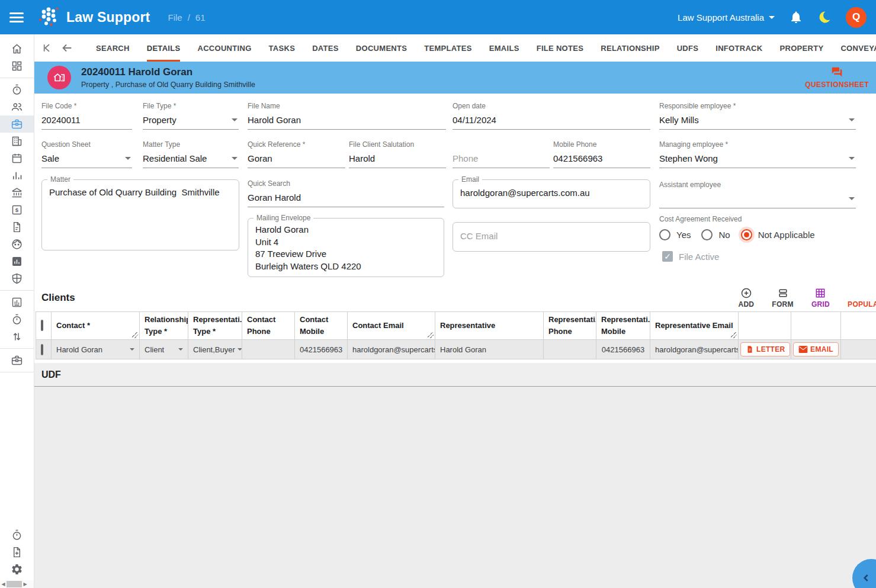 The height and width of the screenshot is (588, 876). Describe the element at coordinates (17, 336) in the screenshot. I see `sidebar-item-transfers` at that location.